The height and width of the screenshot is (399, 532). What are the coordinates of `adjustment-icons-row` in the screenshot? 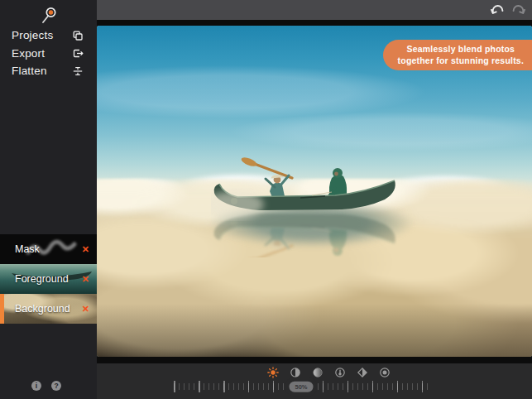 It's located at (329, 373).